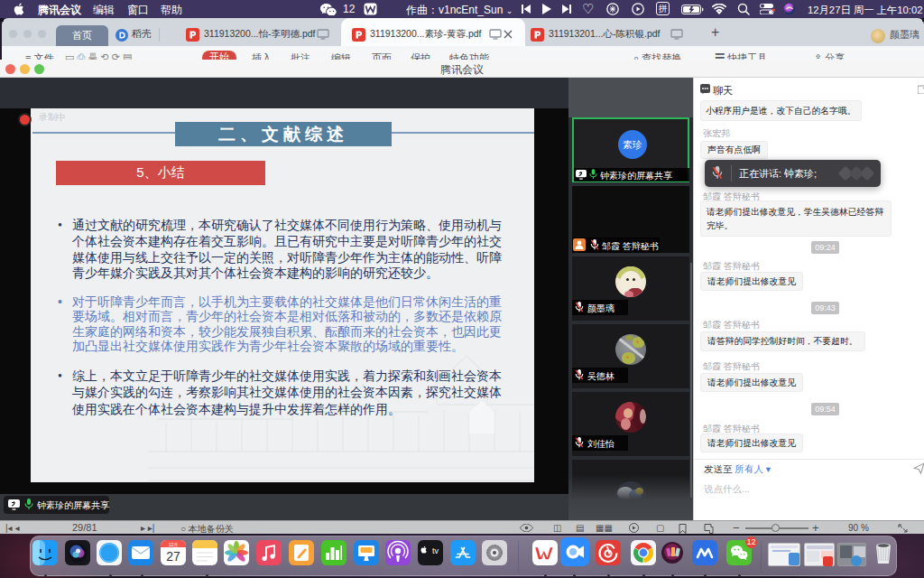 The width and height of the screenshot is (924, 578). What do you see at coordinates (173, 545) in the screenshot?
I see `svg-text: 12月` at bounding box center [173, 545].